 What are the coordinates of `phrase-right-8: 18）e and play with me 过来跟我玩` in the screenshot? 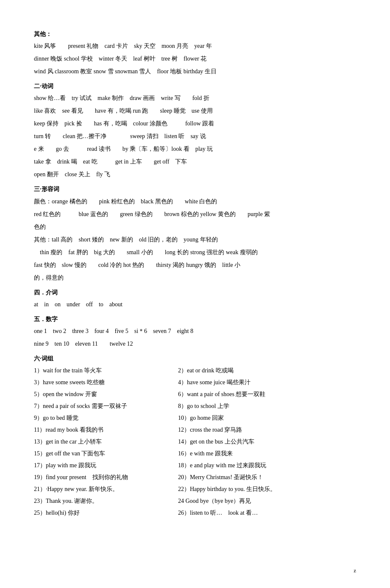 It's located at (222, 466).